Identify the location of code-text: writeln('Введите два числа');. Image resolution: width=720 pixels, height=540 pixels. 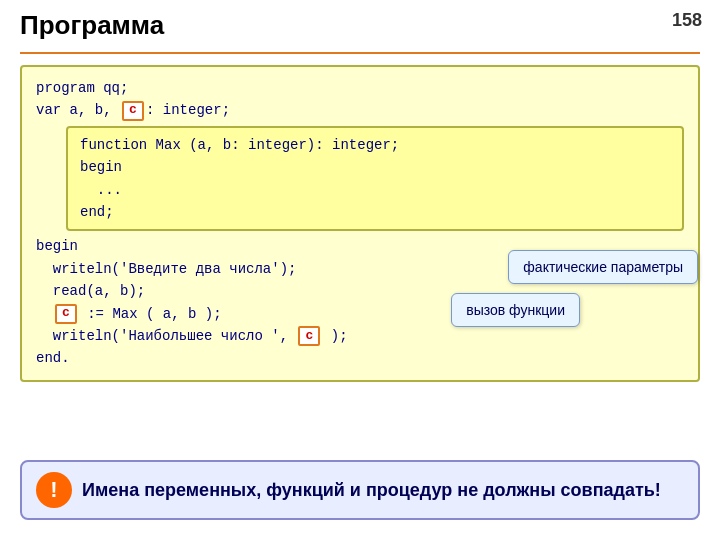
(166, 269).